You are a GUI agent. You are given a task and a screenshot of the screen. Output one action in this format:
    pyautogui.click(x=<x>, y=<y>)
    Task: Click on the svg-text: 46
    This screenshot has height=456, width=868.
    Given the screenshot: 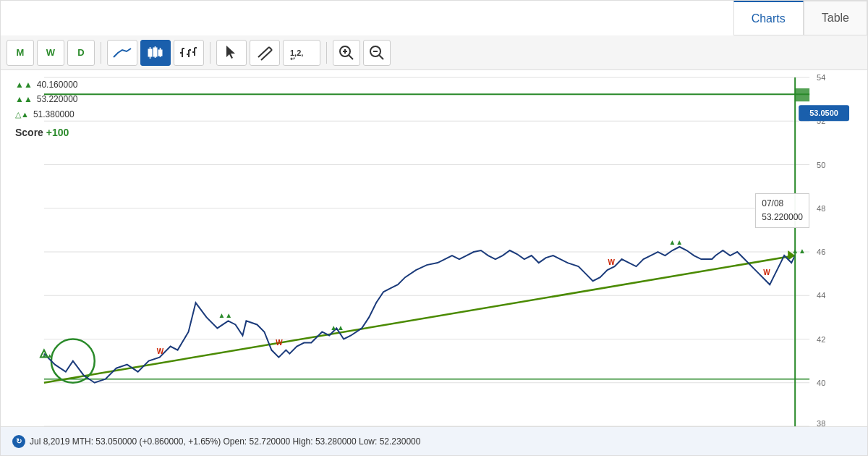 What is the action you would take?
    pyautogui.click(x=821, y=252)
    